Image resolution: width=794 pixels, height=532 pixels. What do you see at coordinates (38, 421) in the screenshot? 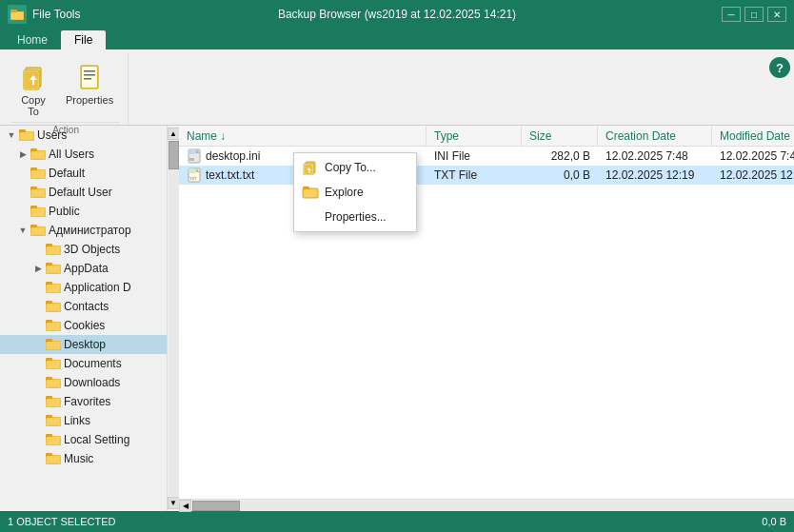
I see `expand-links` at bounding box center [38, 421].